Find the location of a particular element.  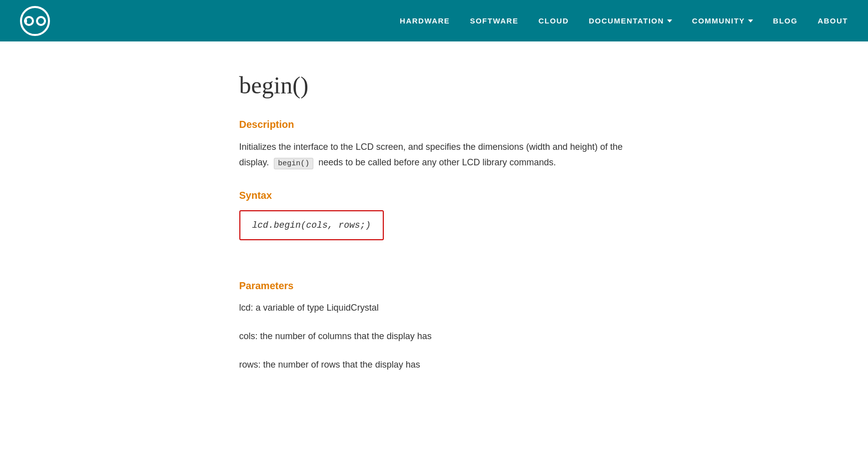

chevron-down-icon-community is located at coordinates (751, 21).